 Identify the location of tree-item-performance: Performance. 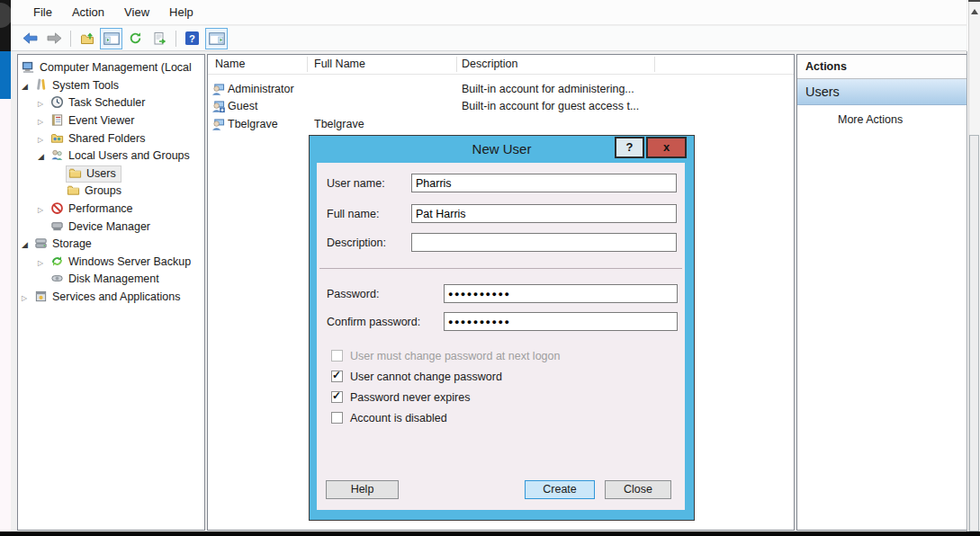
(85, 209).